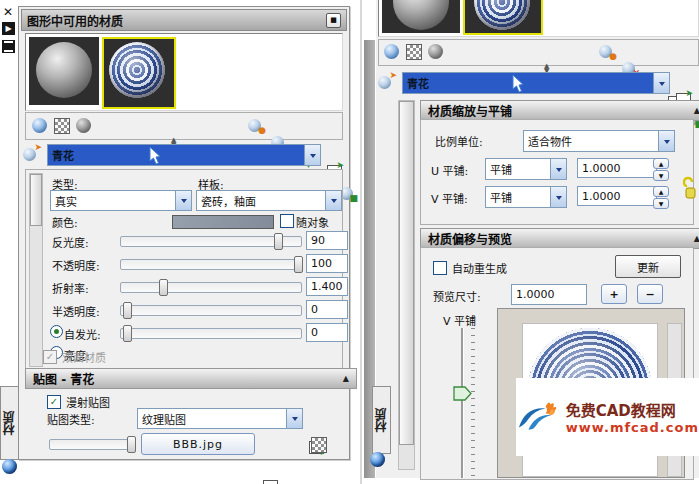  I want to click on auto-regen-checkbox, so click(440, 268).